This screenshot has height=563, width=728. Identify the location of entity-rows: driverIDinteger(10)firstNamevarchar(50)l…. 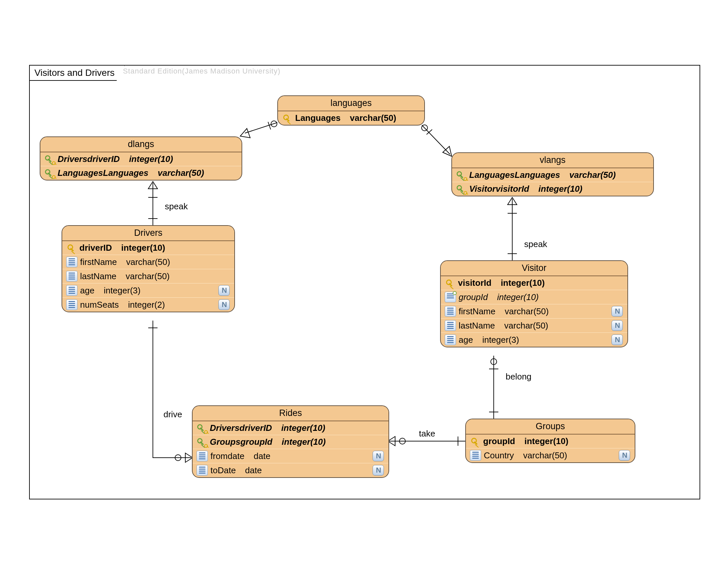
(148, 276).